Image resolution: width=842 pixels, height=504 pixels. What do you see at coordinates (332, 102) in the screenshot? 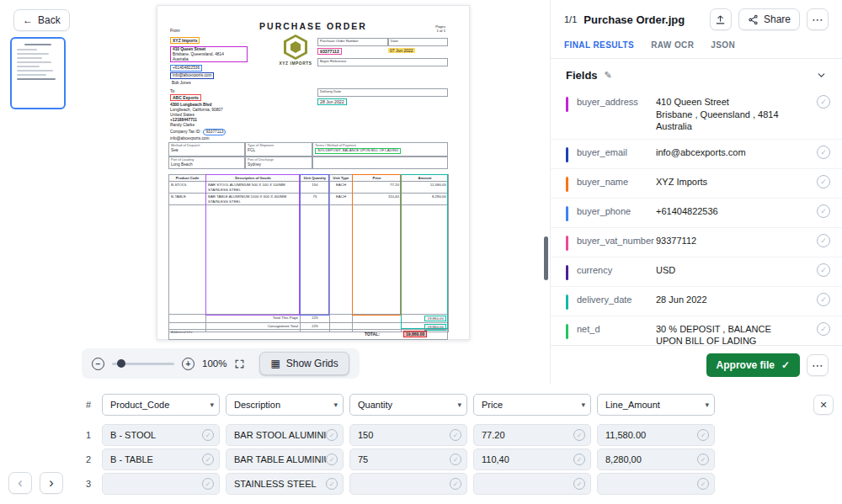
I see `highlight-delivery-date: 28 Jun 2022` at bounding box center [332, 102].